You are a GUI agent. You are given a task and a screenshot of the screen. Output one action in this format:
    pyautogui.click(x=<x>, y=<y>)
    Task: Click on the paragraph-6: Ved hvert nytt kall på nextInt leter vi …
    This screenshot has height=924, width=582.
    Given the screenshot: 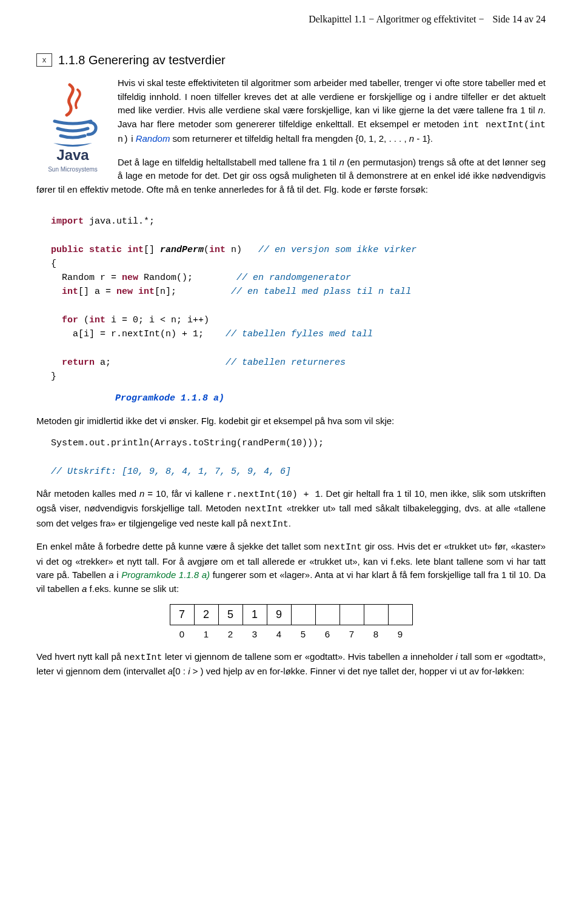 What is the action you would take?
    pyautogui.click(x=291, y=664)
    